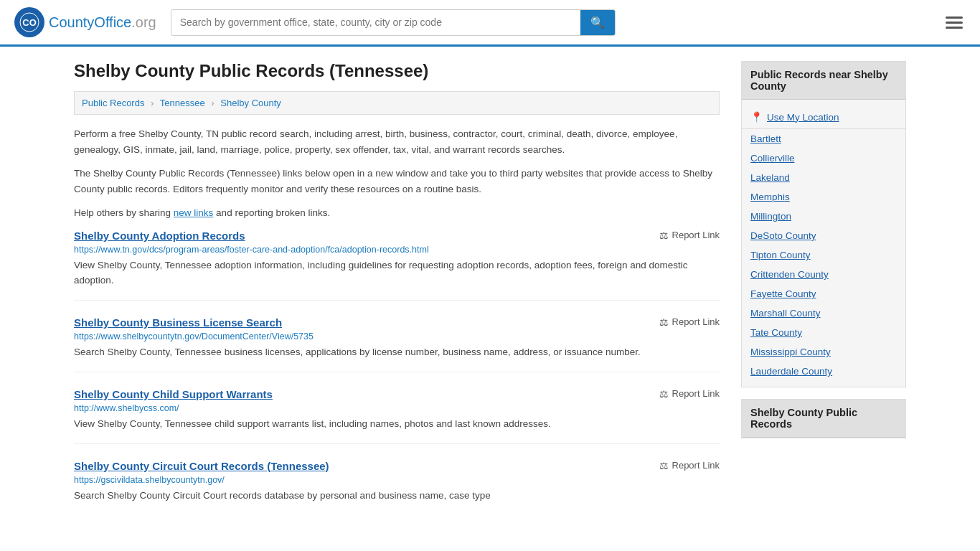 This screenshot has width=980, height=551. I want to click on record-header: Shelby County Adoption Records ⚖ Report …, so click(397, 235).